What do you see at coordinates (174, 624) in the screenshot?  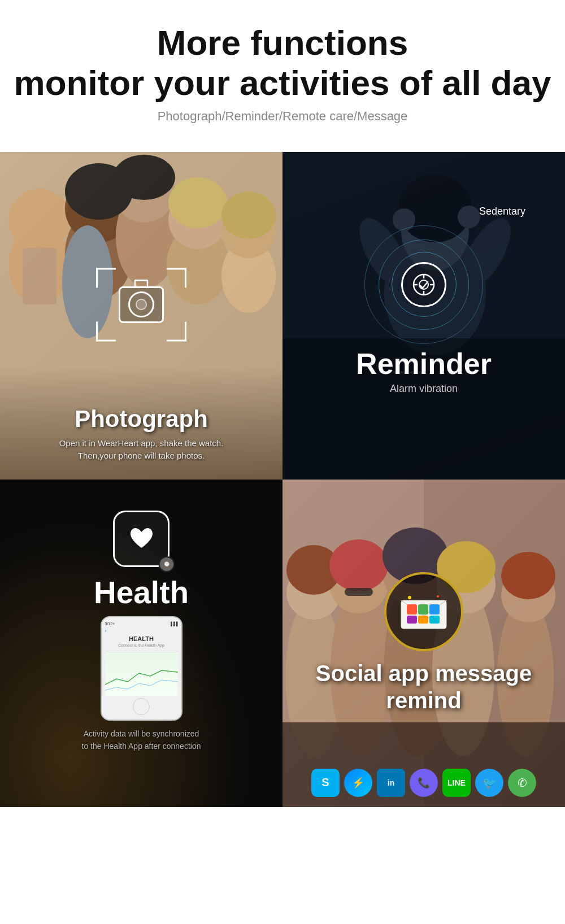 I see `phone-signal: ▐▐▐` at bounding box center [174, 624].